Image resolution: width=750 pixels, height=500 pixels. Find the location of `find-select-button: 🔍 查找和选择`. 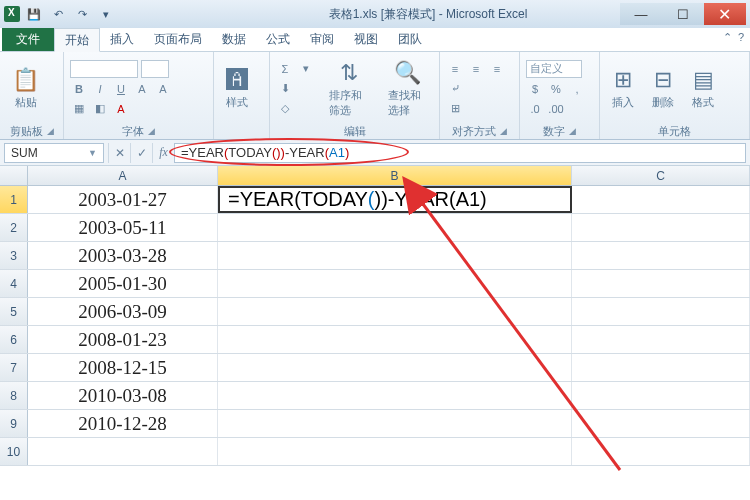

find-select-button: 🔍 查找和选择 is located at coordinates (408, 89).